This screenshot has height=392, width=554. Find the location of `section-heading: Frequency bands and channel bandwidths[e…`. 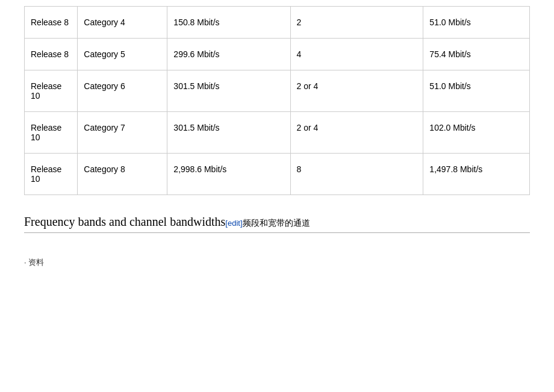

section-heading: Frequency bands and channel bandwidths[e… is located at coordinates (277, 223).